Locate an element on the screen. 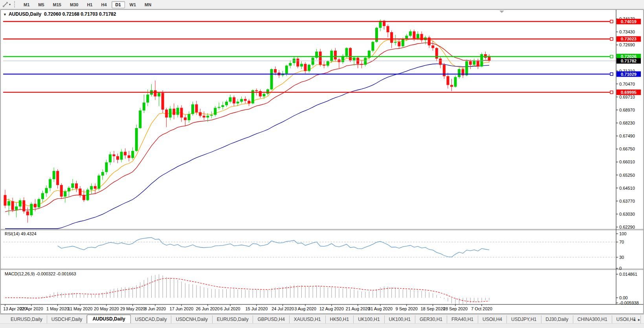 The image size is (644, 328). svg-text: 26 Jun 2020 is located at coordinates (207, 309).